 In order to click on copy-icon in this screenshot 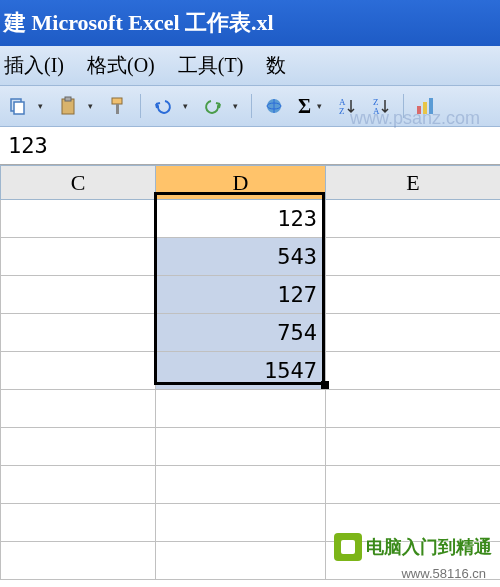, I will do `click(18, 106)`.